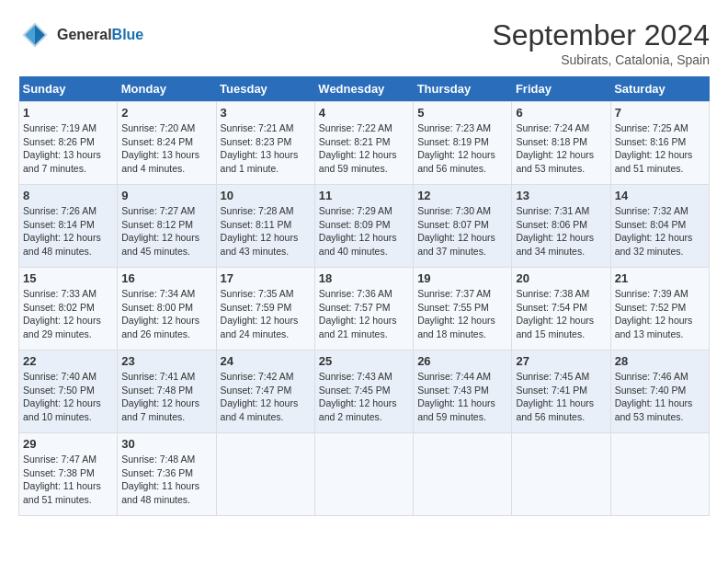 The width and height of the screenshot is (728, 563). What do you see at coordinates (660, 278) in the screenshot?
I see `day-number: 21` at bounding box center [660, 278].